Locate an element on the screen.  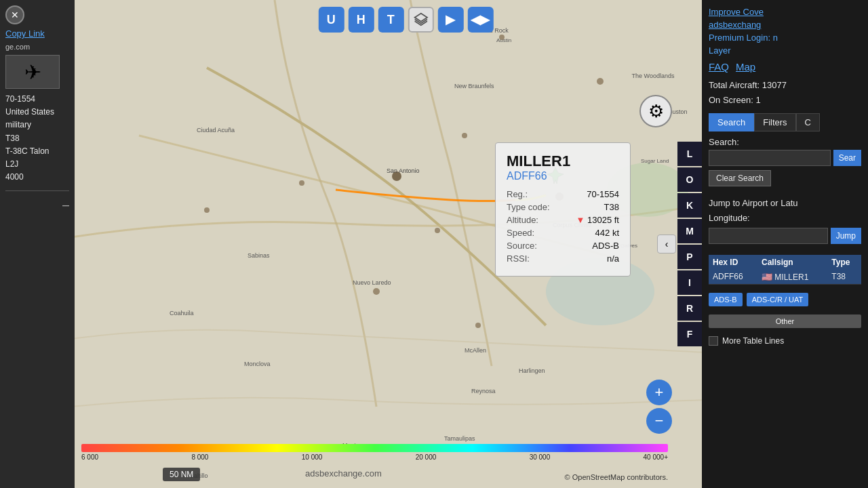
premium-login-link: Premium Login: n is located at coordinates (785, 38).